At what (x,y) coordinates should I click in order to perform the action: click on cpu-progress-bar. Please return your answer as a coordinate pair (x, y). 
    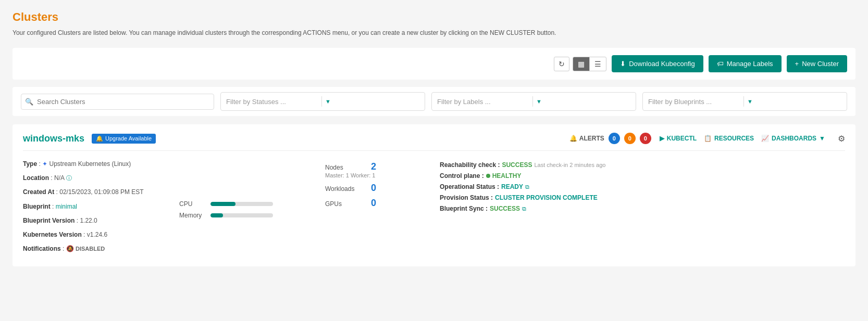
    Looking at the image, I should click on (242, 204).